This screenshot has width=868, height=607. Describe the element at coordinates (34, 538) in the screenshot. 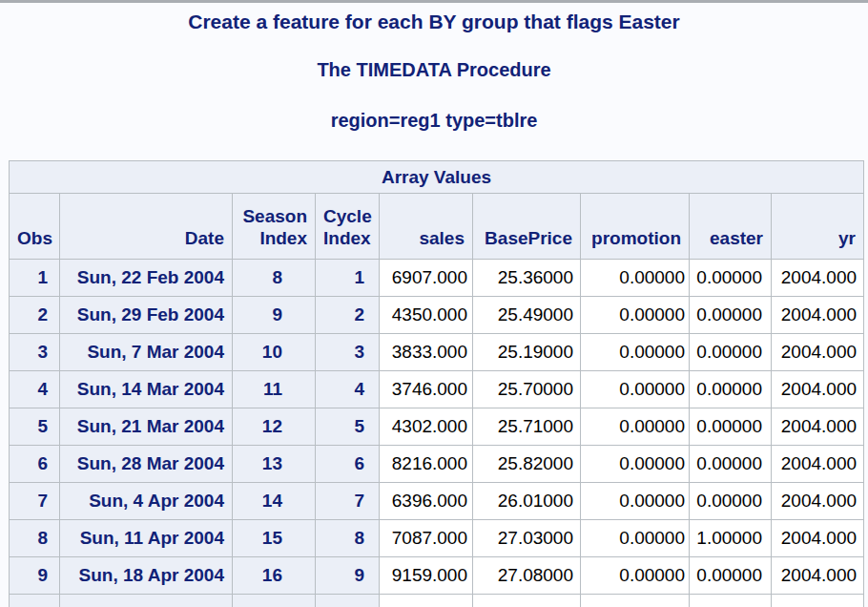

I see `cell-obs: 8` at that location.